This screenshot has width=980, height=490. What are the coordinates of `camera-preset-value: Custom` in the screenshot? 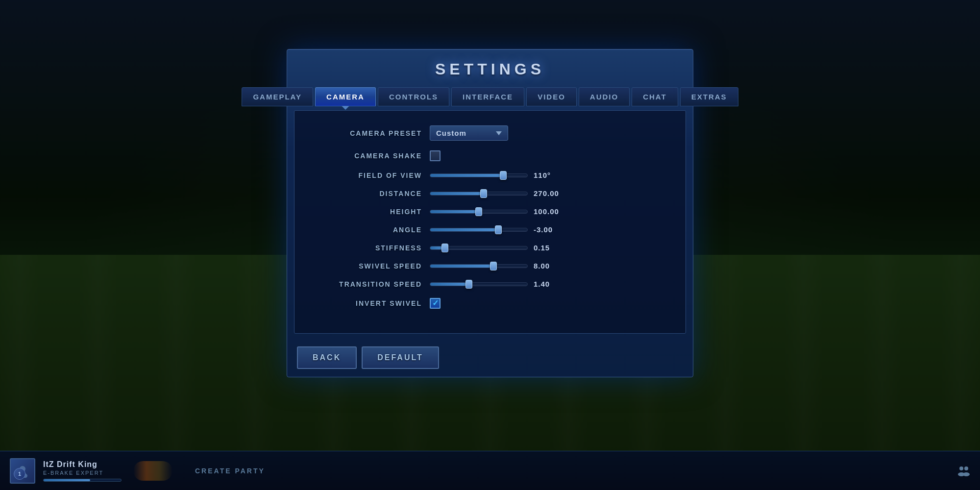 It's located at (464, 133).